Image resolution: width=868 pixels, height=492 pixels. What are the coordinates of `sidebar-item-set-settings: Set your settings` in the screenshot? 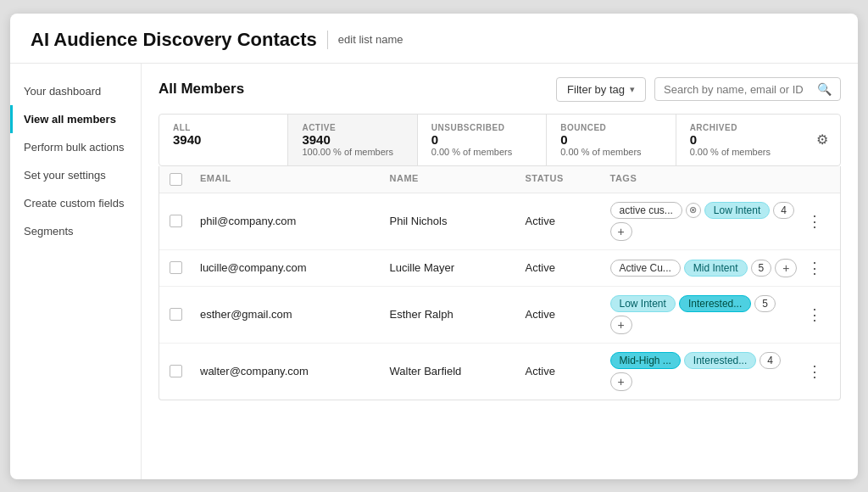 It's located at (75, 175).